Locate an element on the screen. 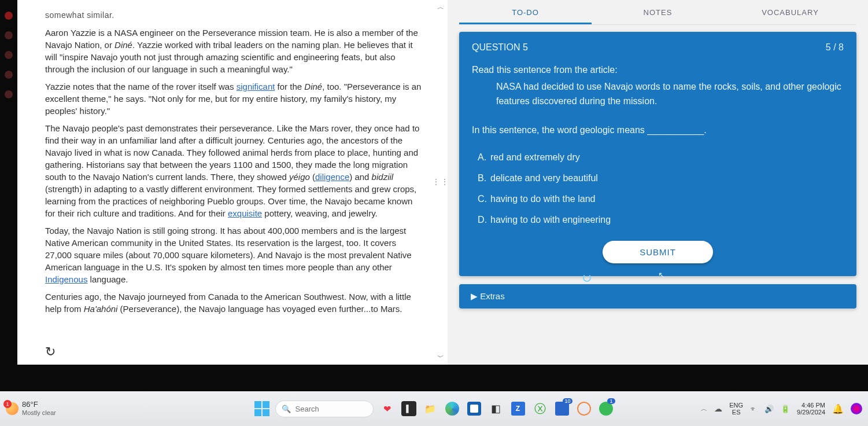  wifi-icon: ᯤ is located at coordinates (754, 409).